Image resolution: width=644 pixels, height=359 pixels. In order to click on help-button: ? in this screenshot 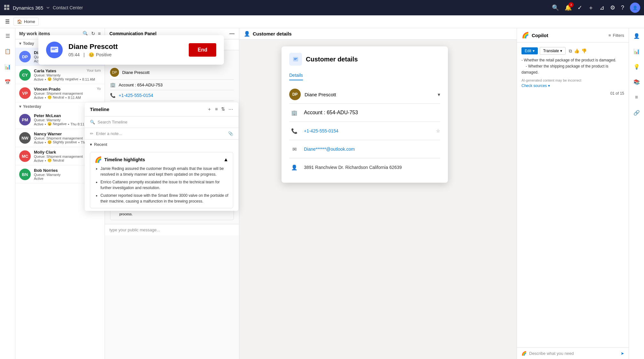, I will do `click(623, 8)`.